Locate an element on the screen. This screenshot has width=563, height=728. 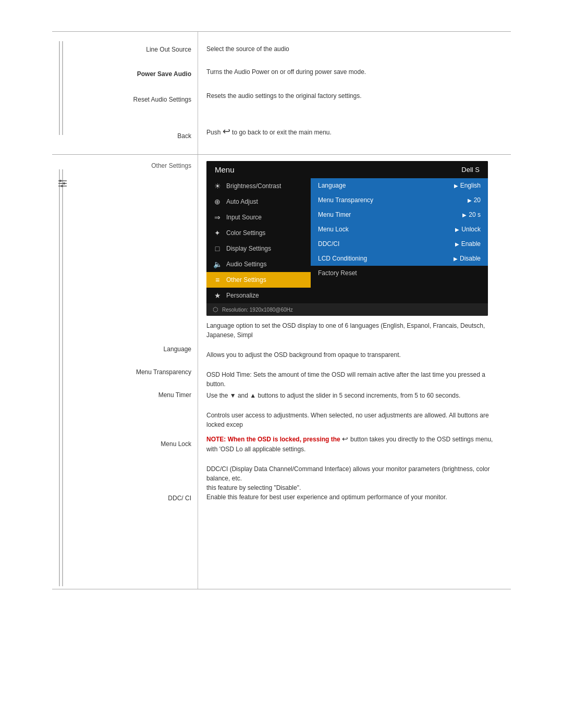
osd-right-language: Language ▶ English is located at coordinates (399, 186).